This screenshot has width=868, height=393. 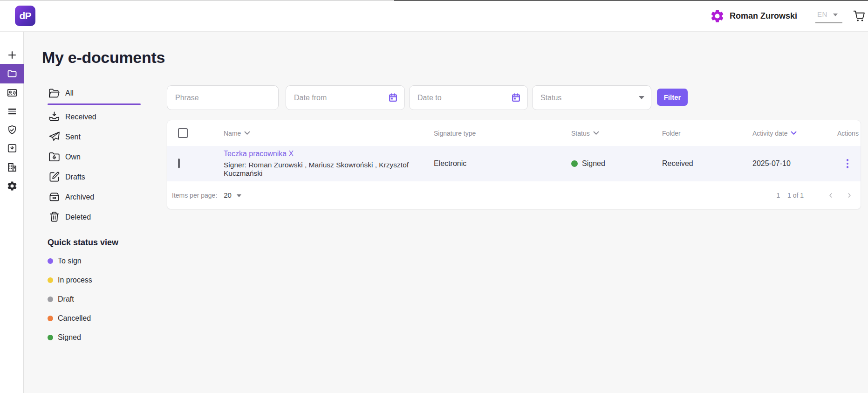 I want to click on rail-company, so click(x=12, y=167).